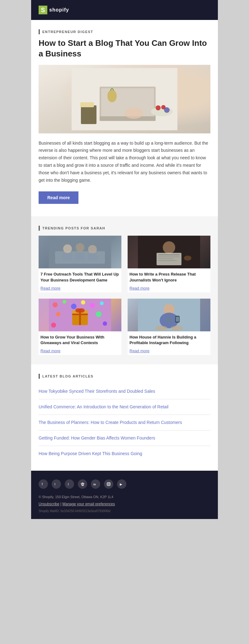  I want to click on trending-read-more-4: Read more, so click(139, 351).